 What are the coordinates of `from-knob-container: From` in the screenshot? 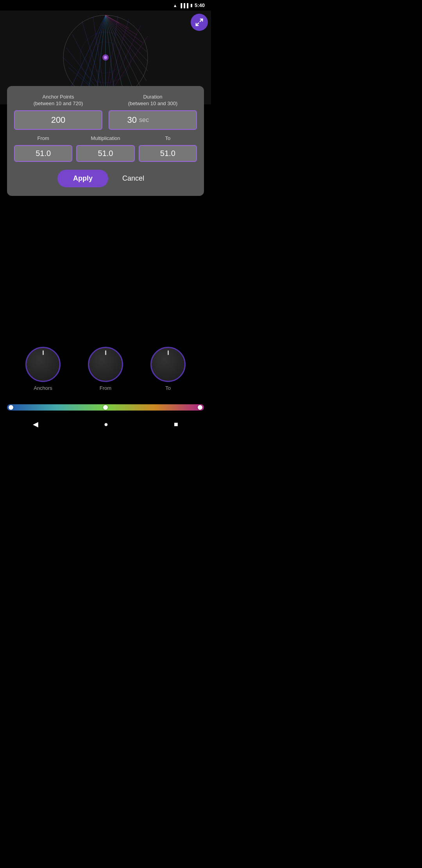 It's located at (106, 369).